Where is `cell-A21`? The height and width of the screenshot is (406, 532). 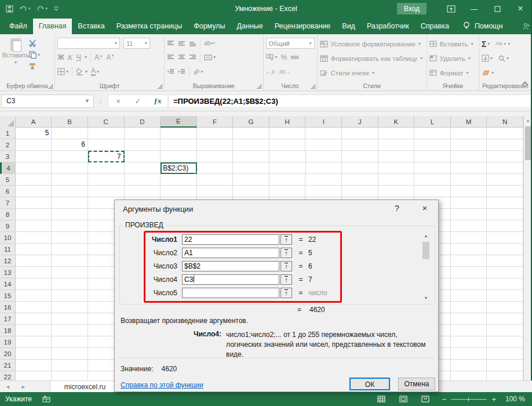 cell-A21 is located at coordinates (34, 365).